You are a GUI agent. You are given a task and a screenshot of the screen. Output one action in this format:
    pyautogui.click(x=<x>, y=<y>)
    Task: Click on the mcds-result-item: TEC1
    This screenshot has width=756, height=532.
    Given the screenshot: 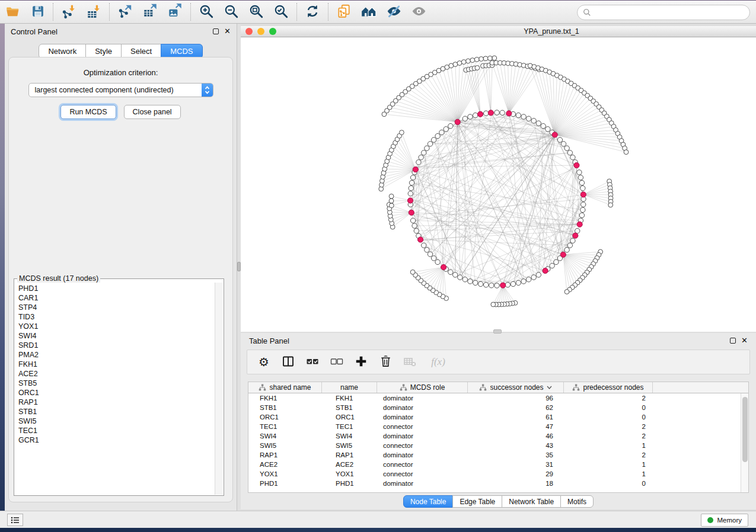 What is the action you would take?
    pyautogui.click(x=116, y=431)
    